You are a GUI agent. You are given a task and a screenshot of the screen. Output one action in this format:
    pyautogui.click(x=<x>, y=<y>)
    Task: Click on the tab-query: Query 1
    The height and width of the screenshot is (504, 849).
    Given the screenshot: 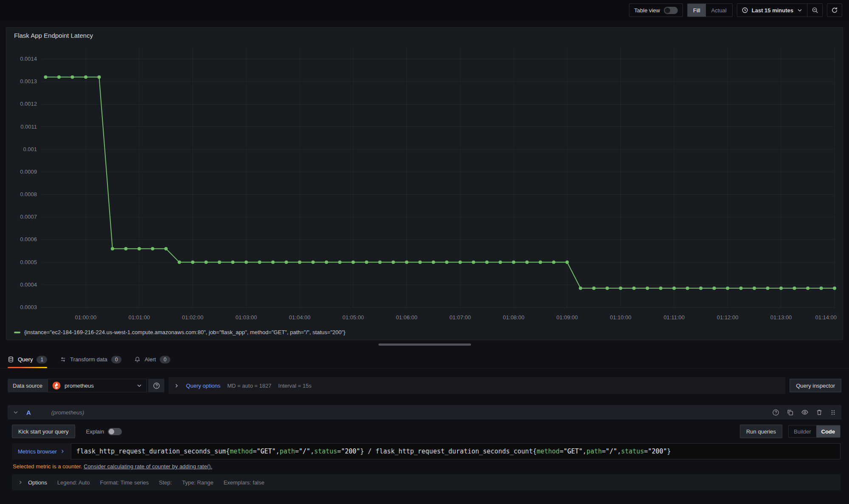 What is the action you would take?
    pyautogui.click(x=27, y=359)
    